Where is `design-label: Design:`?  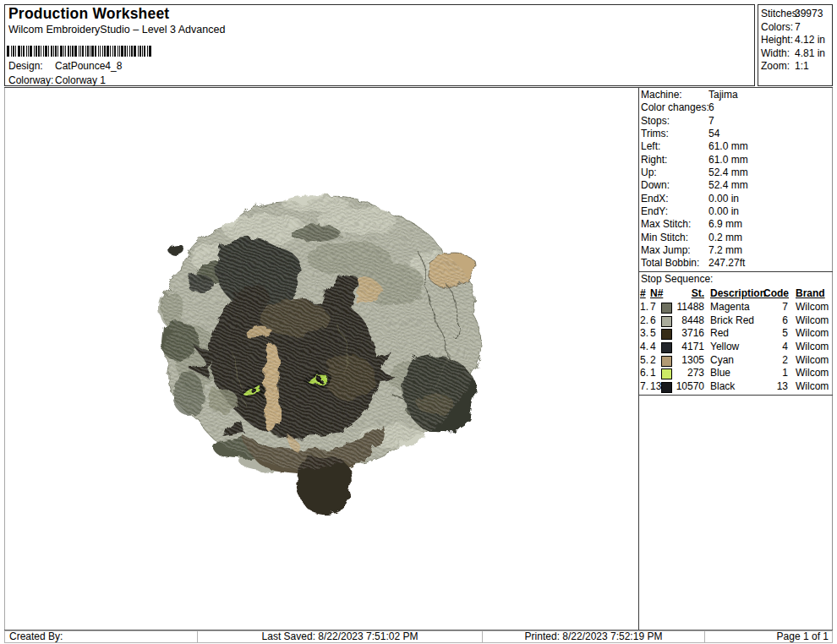 design-label: Design: is located at coordinates (25, 66).